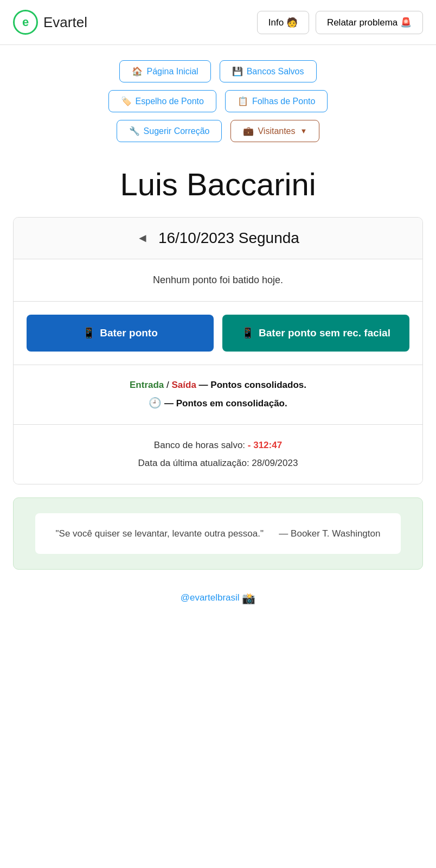  Describe the element at coordinates (218, 280) in the screenshot. I see `no-point-message: Nenhum ponto foi batido hoje.` at that location.